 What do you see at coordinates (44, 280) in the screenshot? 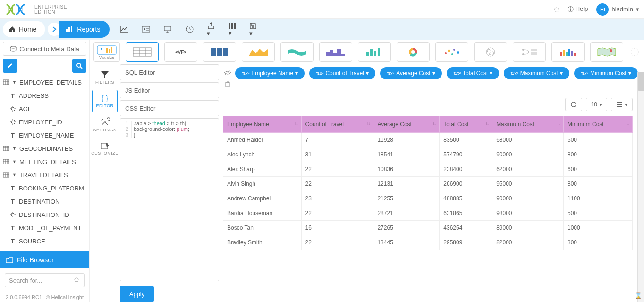
I see `search-input: Search for...` at bounding box center [44, 280].